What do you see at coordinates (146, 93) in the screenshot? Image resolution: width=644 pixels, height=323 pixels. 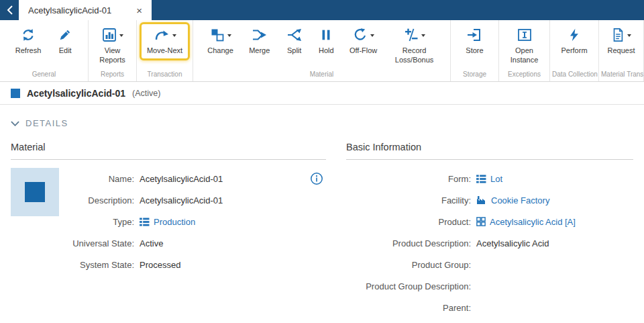 I see `status-badge: (Active)` at bounding box center [146, 93].